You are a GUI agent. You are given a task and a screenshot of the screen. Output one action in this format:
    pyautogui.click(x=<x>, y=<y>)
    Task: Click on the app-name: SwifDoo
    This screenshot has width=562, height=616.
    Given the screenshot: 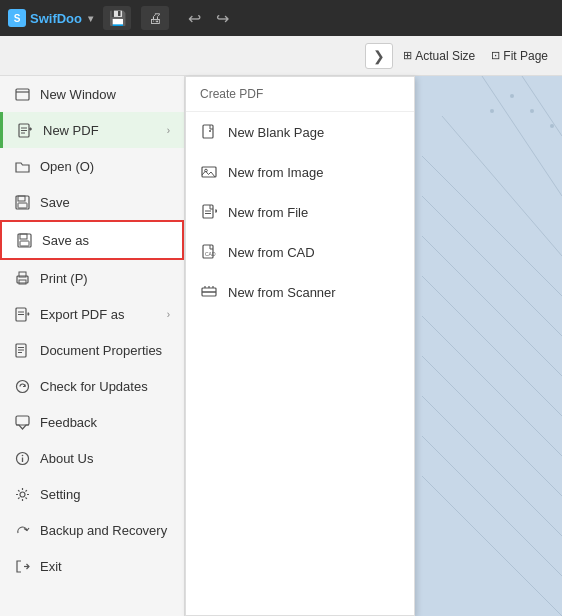 What is the action you would take?
    pyautogui.click(x=56, y=18)
    